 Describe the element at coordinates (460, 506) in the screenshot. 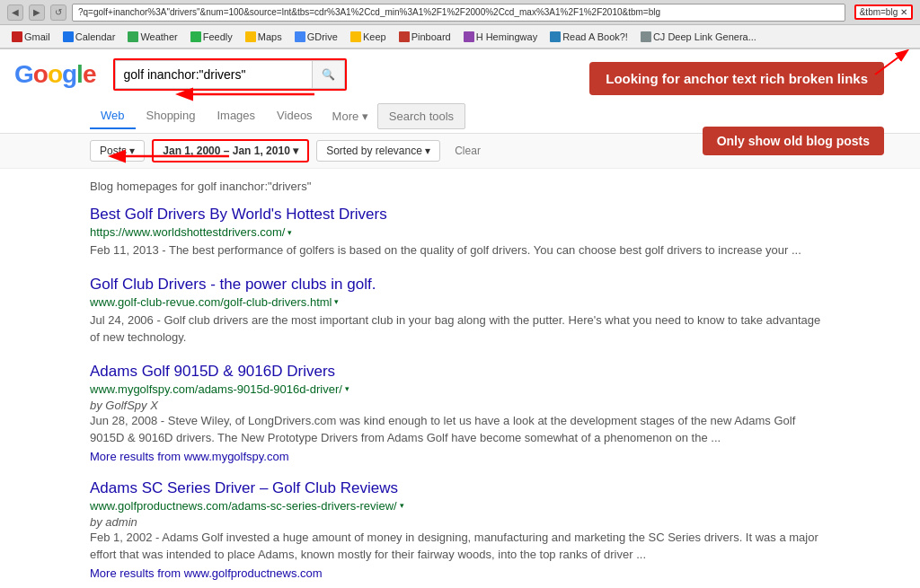

I see `result-url-4: www.golfproductnews.com/adams-sc-series-…` at that location.